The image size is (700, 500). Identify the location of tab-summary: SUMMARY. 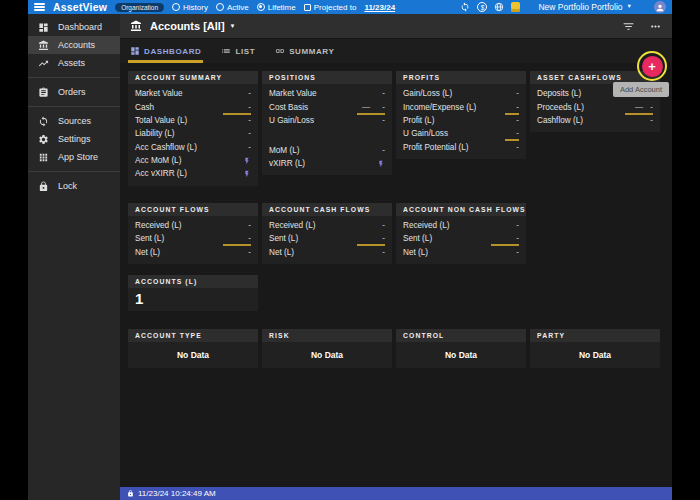
(304, 51).